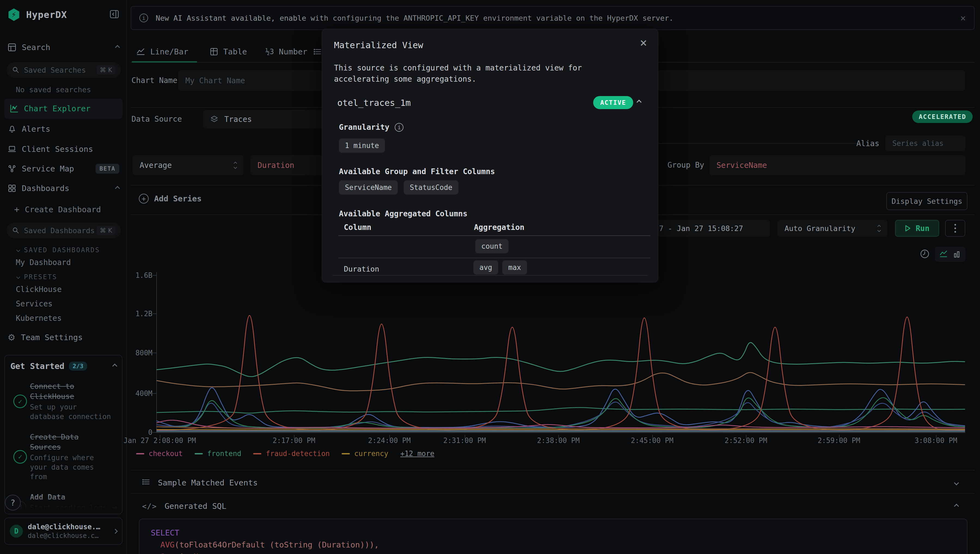 This screenshot has height=554, width=980. Describe the element at coordinates (64, 527) in the screenshot. I see `user-name: dale@clickhouse.…` at that location.